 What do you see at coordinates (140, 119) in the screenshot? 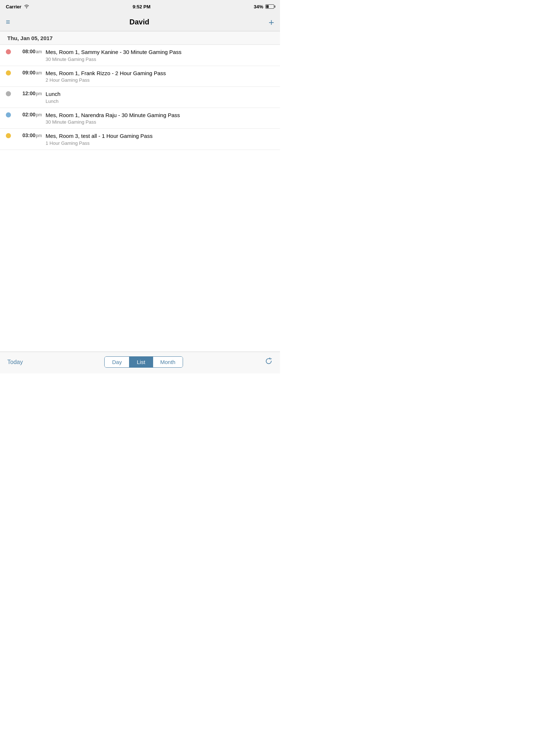
I see `event-item: 02:00 pm Mes, Room 1, Narendra Raju - 30…` at bounding box center [140, 119].